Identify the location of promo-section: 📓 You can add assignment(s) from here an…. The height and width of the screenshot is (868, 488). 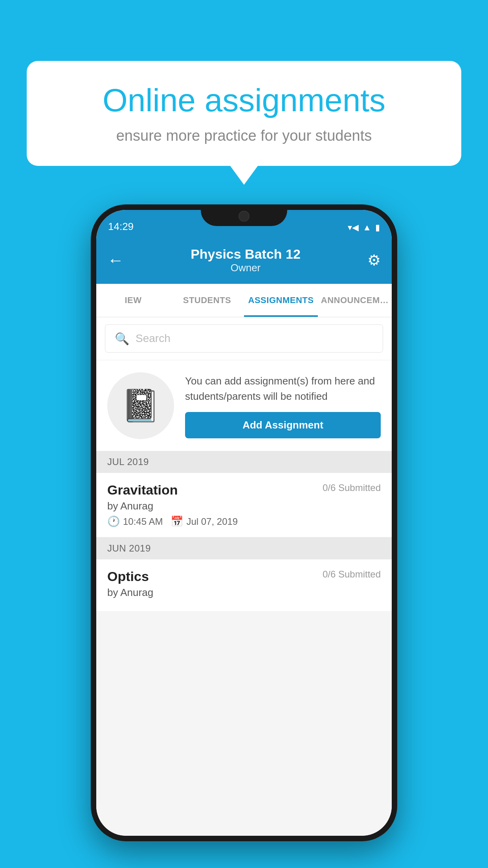
(244, 406).